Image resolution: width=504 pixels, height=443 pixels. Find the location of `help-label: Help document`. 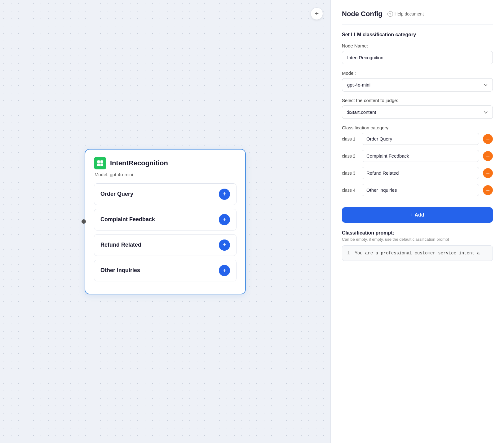

help-label: Help document is located at coordinates (409, 14).